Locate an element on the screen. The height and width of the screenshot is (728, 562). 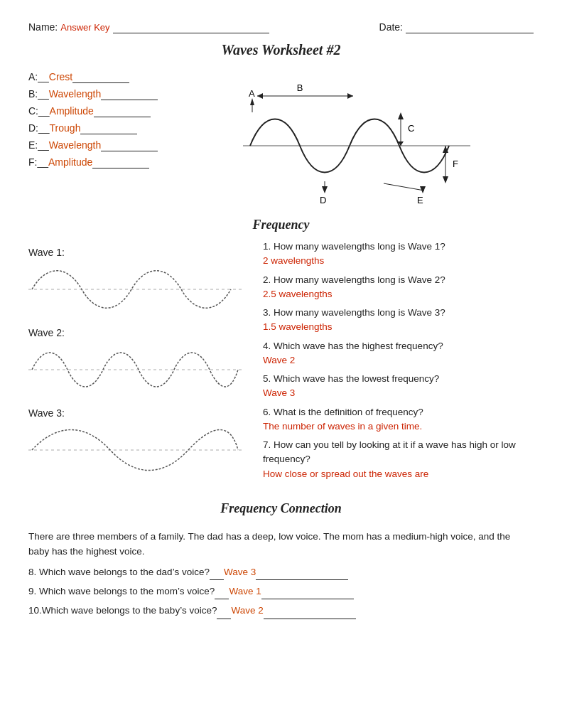
wave2-svg is located at coordinates (135, 370).